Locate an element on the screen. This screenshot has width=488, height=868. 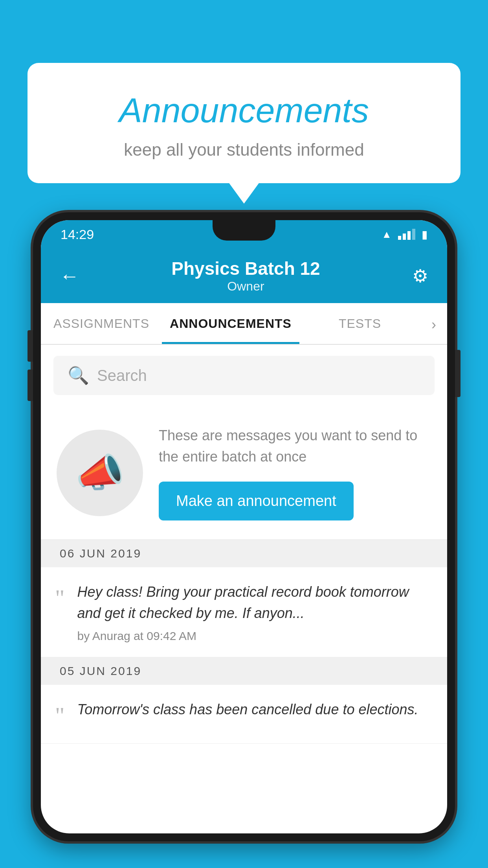
tab-announcements: ANNOUNCEMENTS is located at coordinates (231, 324).